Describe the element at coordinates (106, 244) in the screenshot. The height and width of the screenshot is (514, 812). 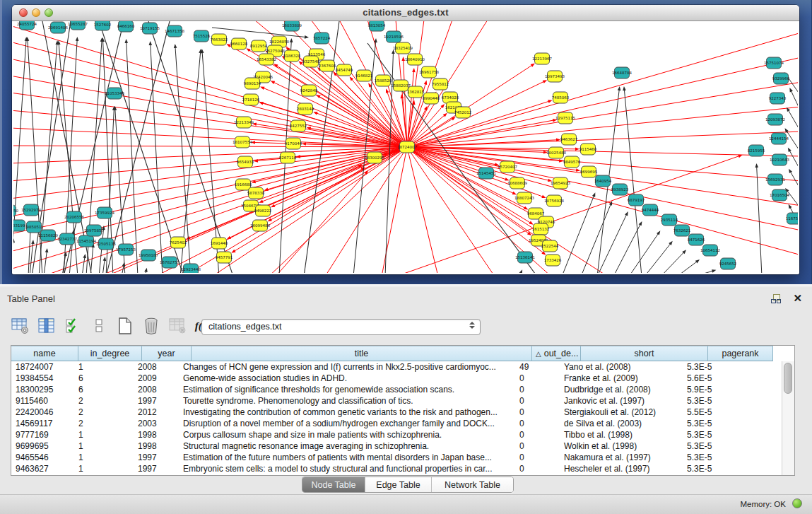
I see `graph-node: 12505135` at that location.